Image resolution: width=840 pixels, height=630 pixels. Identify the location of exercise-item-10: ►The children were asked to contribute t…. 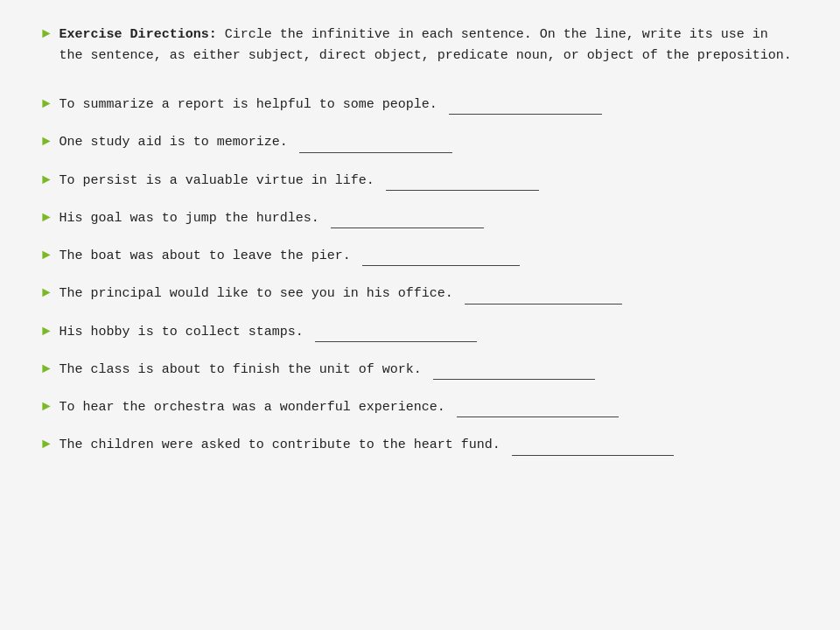
(420, 444).